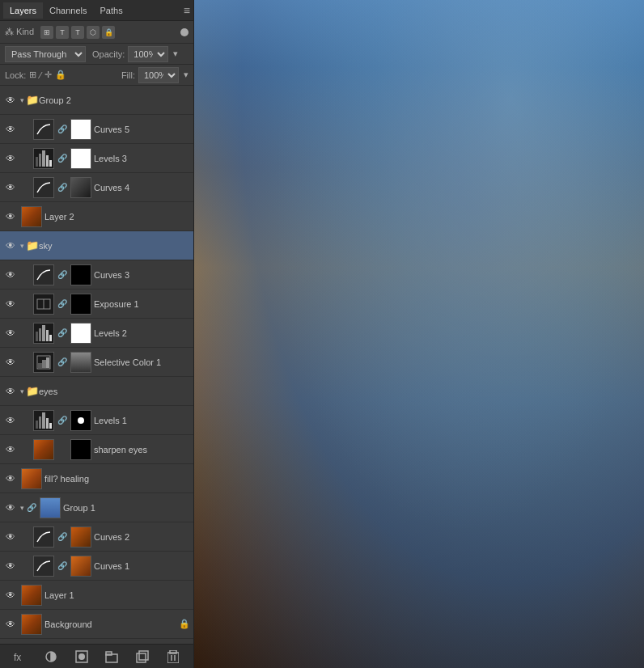 The height and width of the screenshot is (668, 644). Describe the element at coordinates (11, 304) in the screenshot. I see `visibility-exposure1: 👁` at that location.